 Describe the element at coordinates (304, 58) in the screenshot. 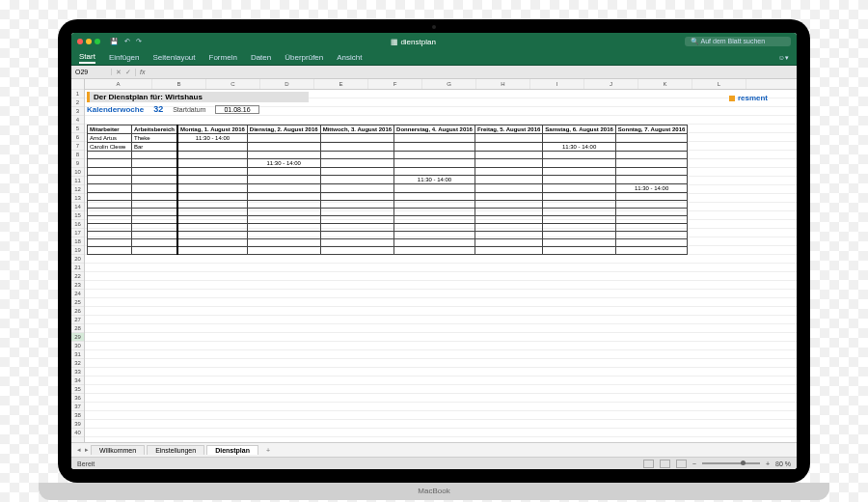

I see `tab-ueberpruefen: Überprüfen` at that location.